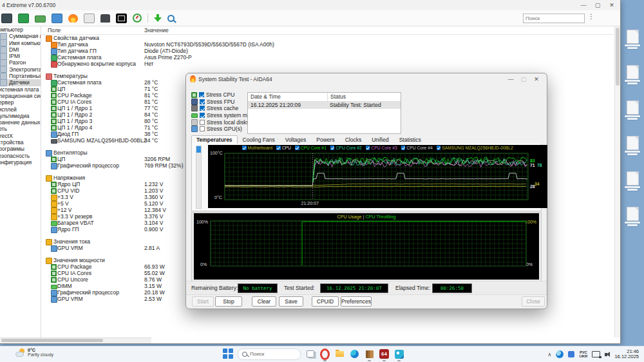  I want to click on sidebar-item: Компьютер, so click(21, 30).